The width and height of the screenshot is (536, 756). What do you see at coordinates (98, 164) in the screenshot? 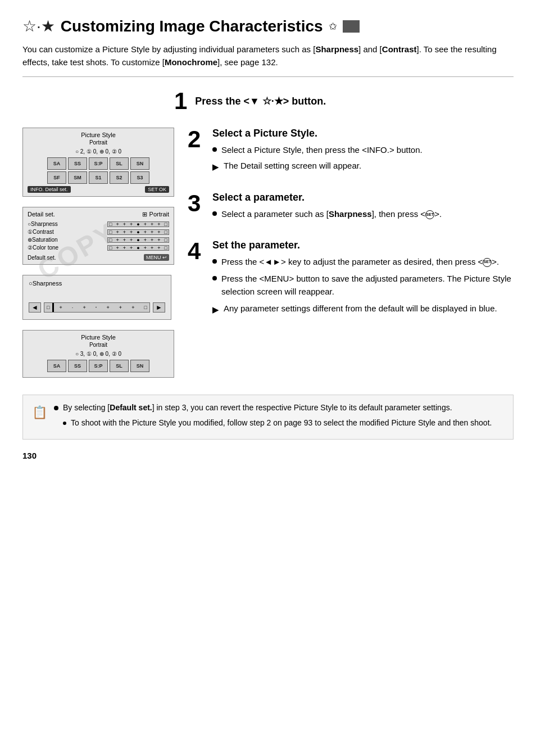
I see `icon-sp: S:P` at bounding box center [98, 164].